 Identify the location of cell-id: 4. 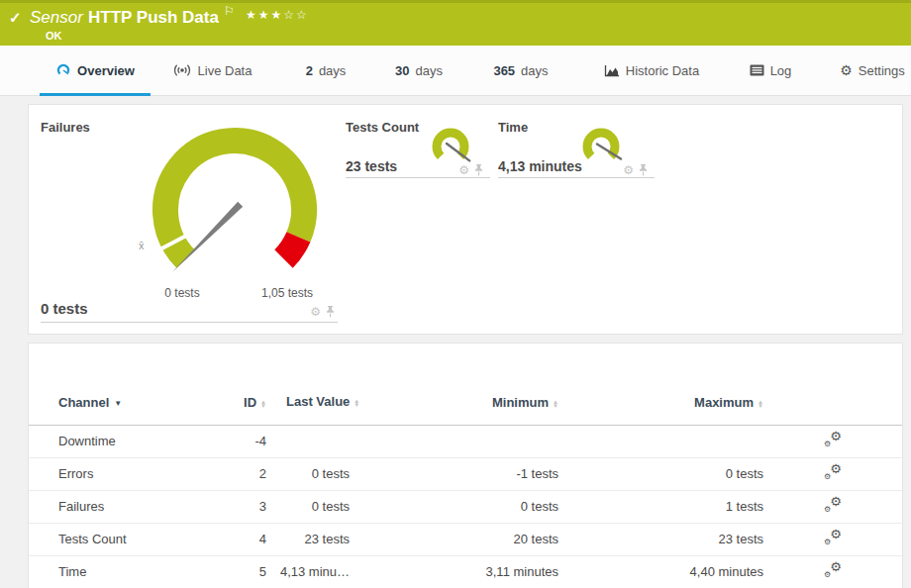
(234, 539).